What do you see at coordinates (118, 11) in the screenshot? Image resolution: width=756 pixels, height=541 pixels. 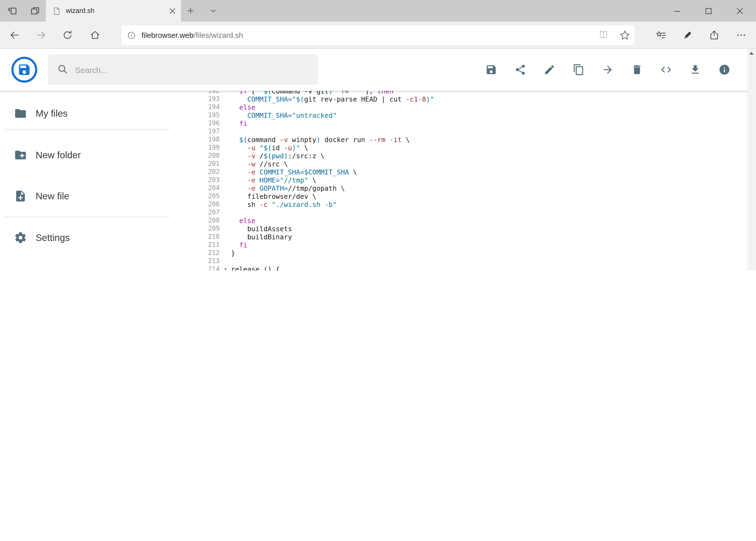 I see `tab-title: wizard.sh` at bounding box center [118, 11].